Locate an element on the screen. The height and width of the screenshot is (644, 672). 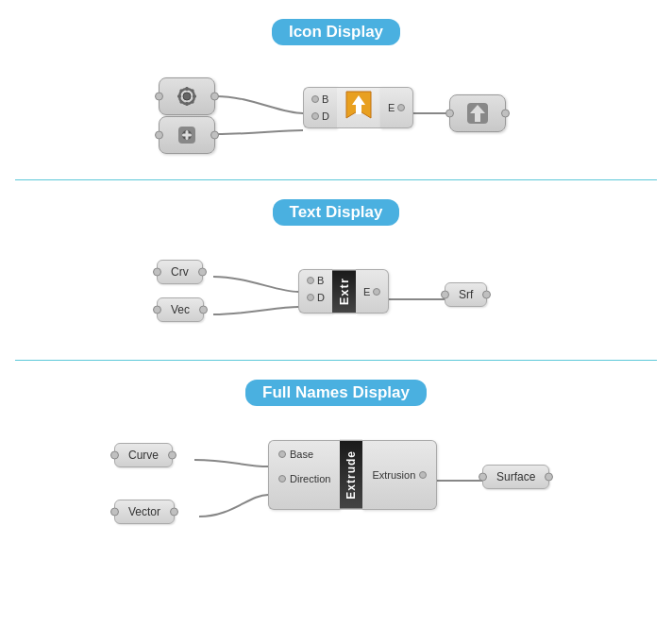
full-component-label: Extrude is located at coordinates (351, 475).